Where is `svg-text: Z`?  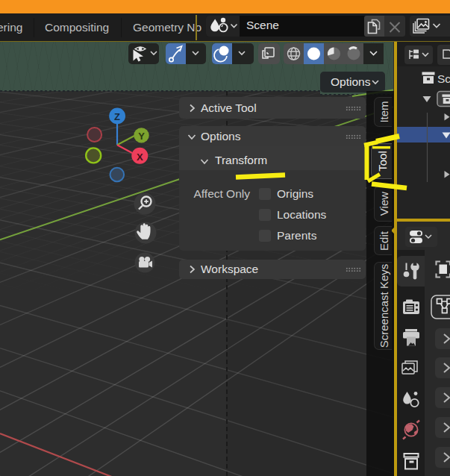 svg-text: Z is located at coordinates (117, 116).